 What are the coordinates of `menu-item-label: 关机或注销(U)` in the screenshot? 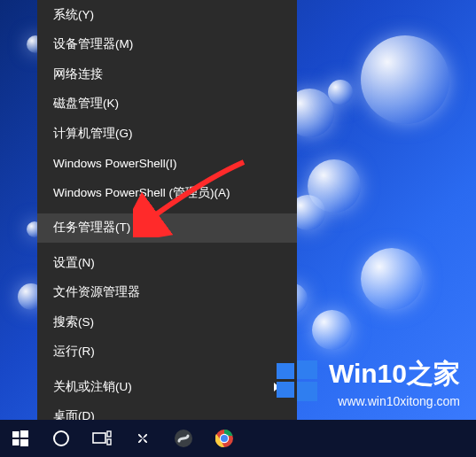 It's located at (92, 387).